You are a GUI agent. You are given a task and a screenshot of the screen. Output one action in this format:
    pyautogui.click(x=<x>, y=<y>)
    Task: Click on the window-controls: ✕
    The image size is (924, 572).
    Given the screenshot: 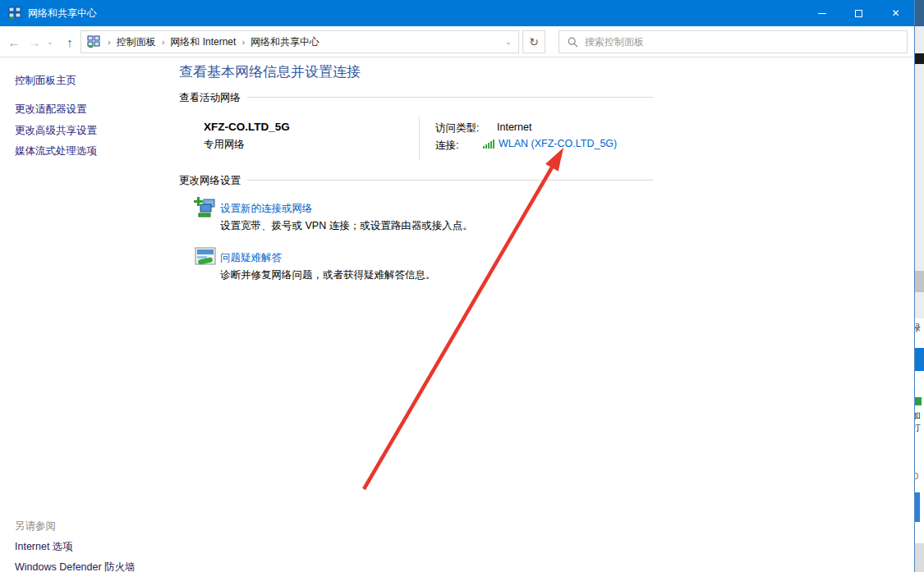 What is the action you would take?
    pyautogui.click(x=859, y=13)
    